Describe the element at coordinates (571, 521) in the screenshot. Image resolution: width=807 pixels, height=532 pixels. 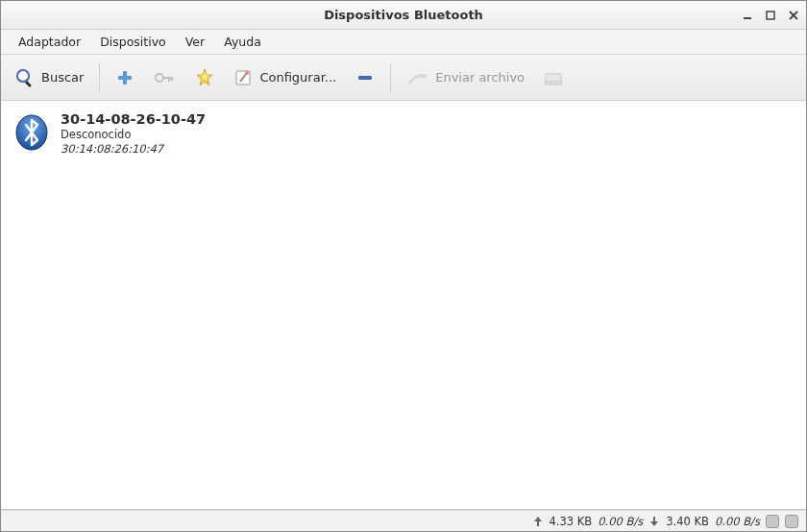
I see `upload-total: 4.33 KB` at that location.